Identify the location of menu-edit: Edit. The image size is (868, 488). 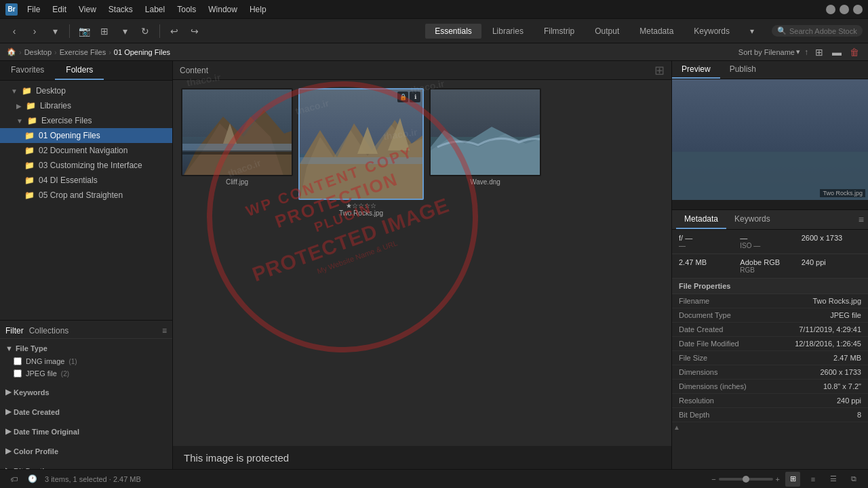
(60, 9).